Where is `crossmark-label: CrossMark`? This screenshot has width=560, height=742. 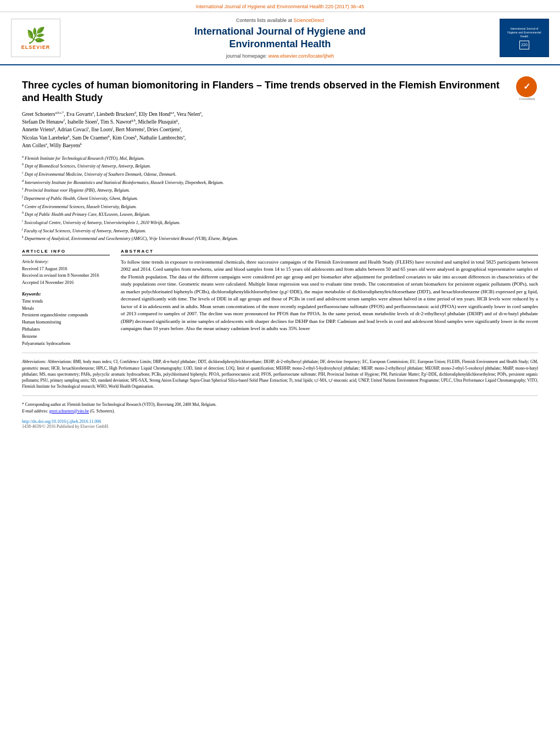
crossmark-label: CrossMark is located at coordinates (527, 99).